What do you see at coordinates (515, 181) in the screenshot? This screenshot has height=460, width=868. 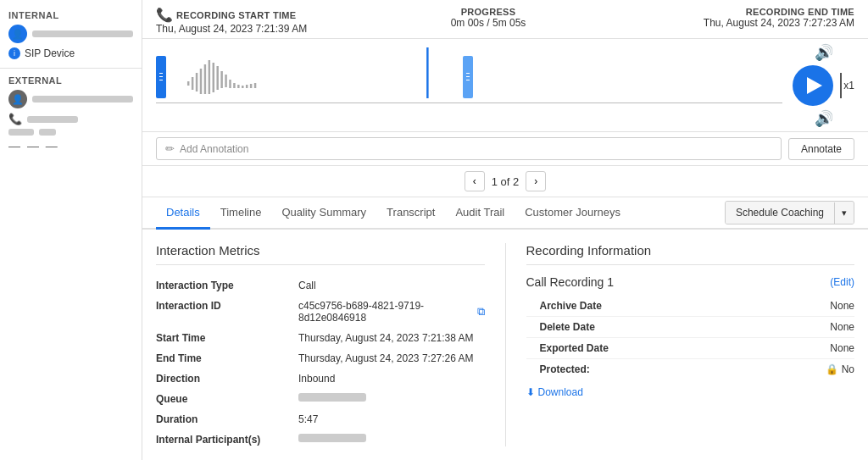 I see `total-pages: 2` at bounding box center [515, 181].